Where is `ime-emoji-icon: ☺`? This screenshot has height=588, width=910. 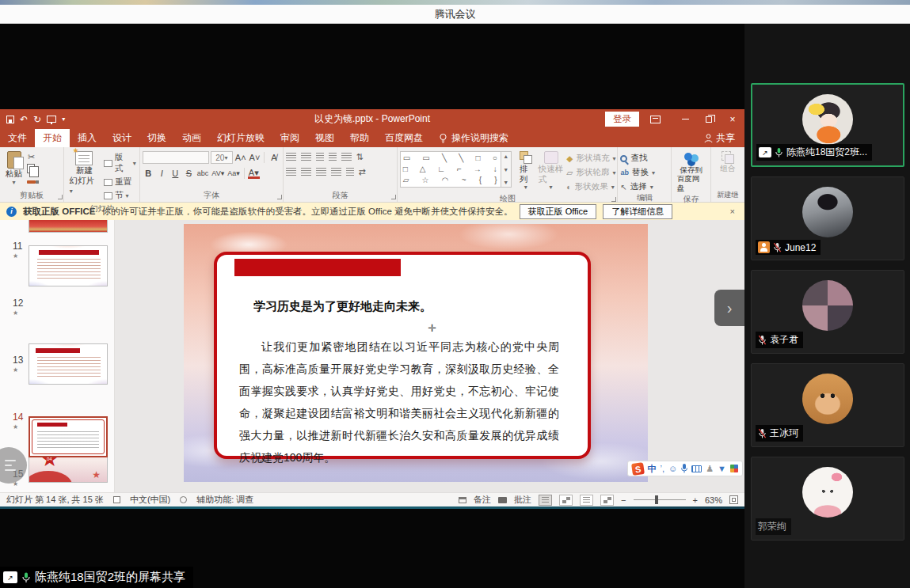 ime-emoji-icon: ☺ is located at coordinates (673, 469).